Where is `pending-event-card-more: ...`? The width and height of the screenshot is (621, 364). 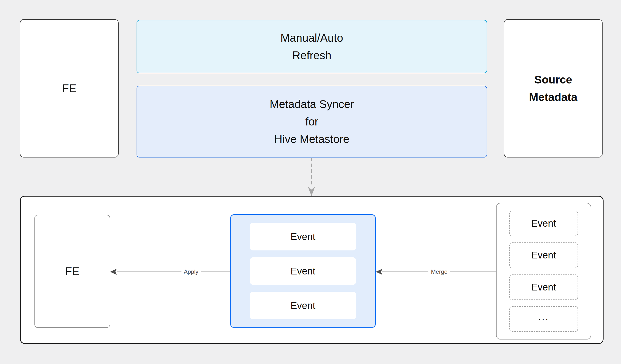
pending-event-card-more: ... is located at coordinates (544, 319).